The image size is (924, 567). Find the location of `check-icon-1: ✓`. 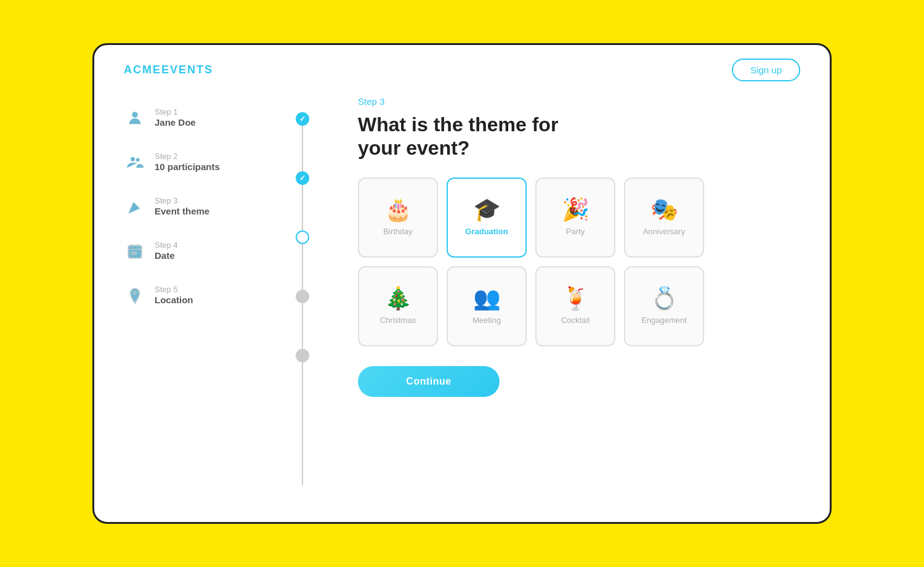

check-icon-1: ✓ is located at coordinates (302, 119).